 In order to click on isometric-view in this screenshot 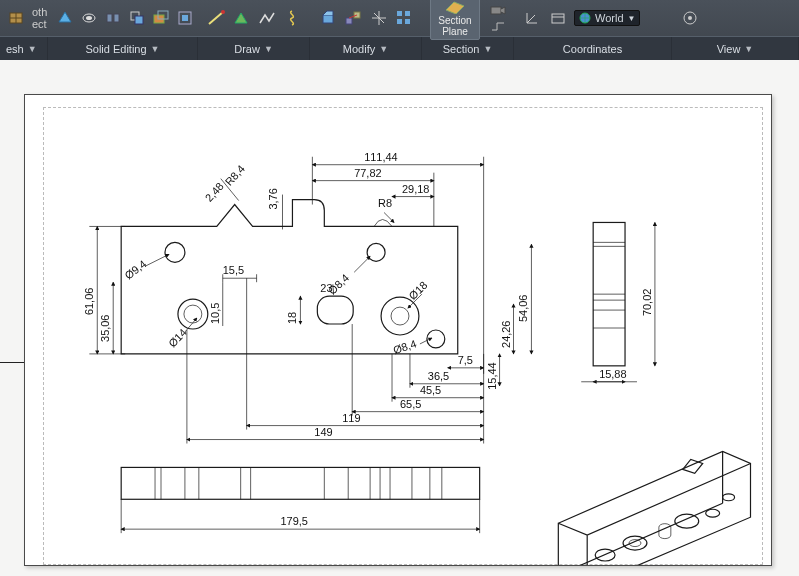, I will do `click(654, 508)`.